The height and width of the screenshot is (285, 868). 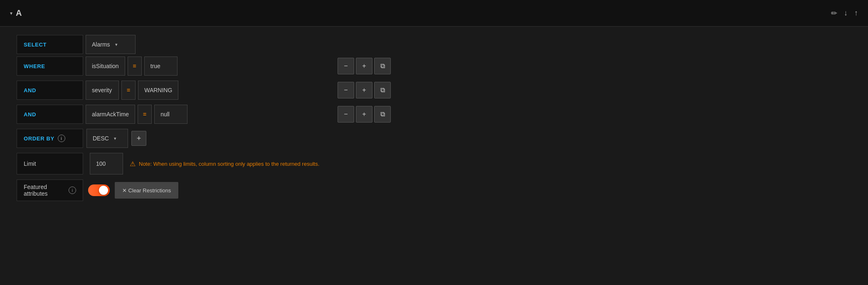 I want to click on select-arrow-icon: ▾, so click(x=116, y=45).